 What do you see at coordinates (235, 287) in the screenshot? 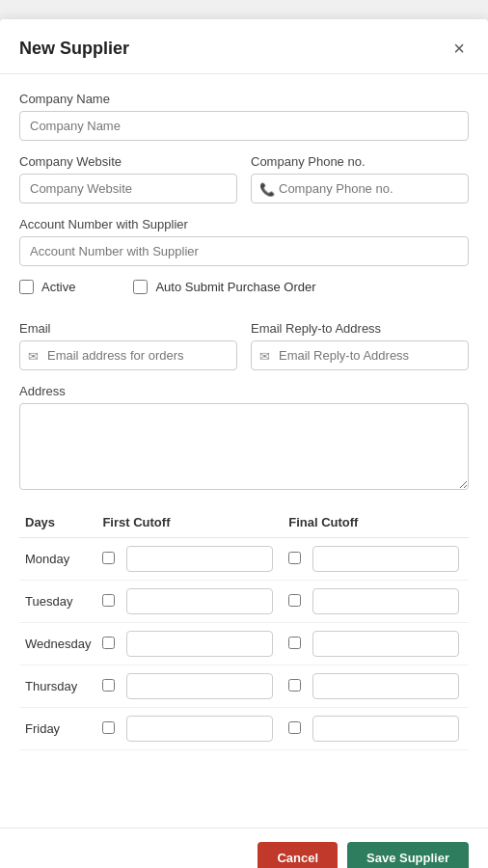
I see `auto-submit-label: Auto Submit Purchase Order` at bounding box center [235, 287].